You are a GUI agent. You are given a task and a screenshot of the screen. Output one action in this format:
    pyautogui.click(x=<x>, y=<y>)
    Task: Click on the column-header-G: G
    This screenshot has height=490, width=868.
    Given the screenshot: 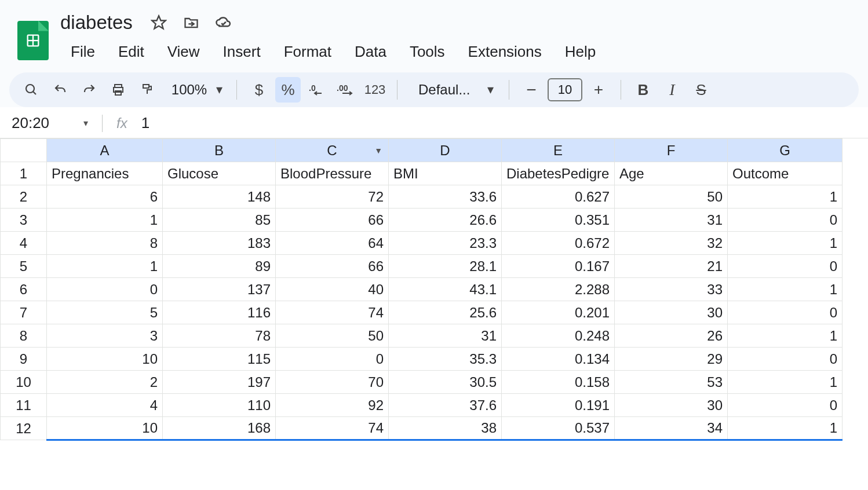 What is the action you would take?
    pyautogui.click(x=785, y=151)
    